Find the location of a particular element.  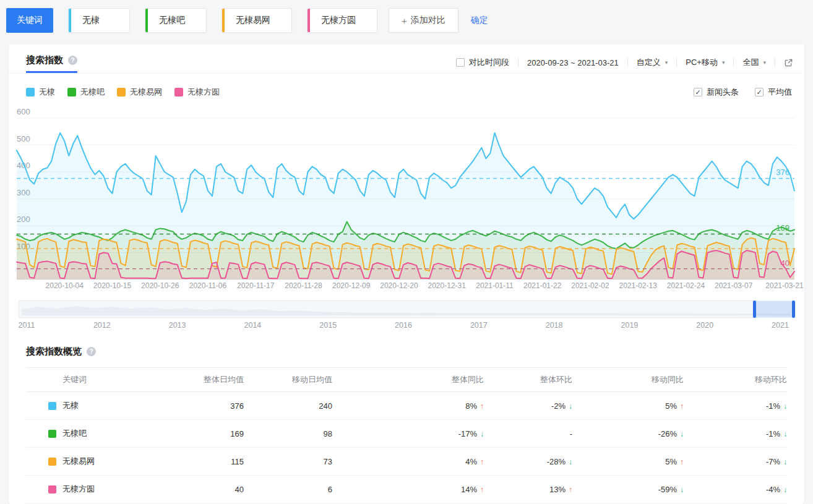

add-compare-label: 添加对比 is located at coordinates (428, 20).